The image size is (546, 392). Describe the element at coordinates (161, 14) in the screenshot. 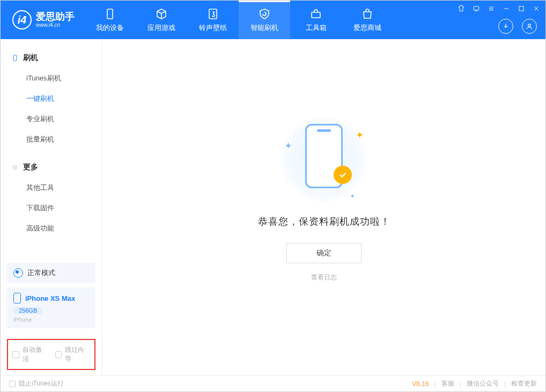

I see `cube-icon` at that location.